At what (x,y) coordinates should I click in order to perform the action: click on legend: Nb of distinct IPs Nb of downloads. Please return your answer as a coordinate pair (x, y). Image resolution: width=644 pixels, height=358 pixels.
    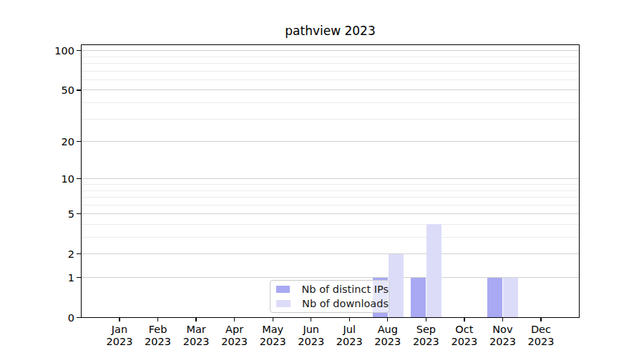
    Looking at the image, I should click on (329, 296).